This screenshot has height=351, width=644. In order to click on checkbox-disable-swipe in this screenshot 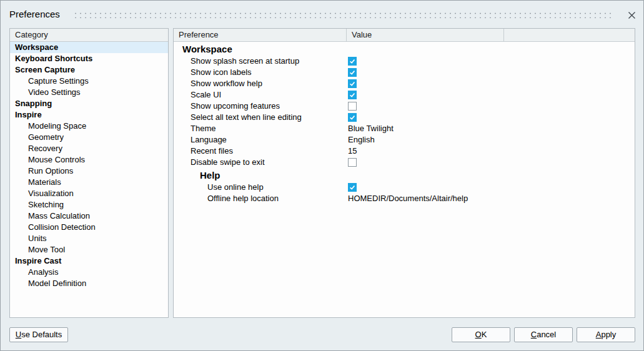, I will do `click(352, 162)`.